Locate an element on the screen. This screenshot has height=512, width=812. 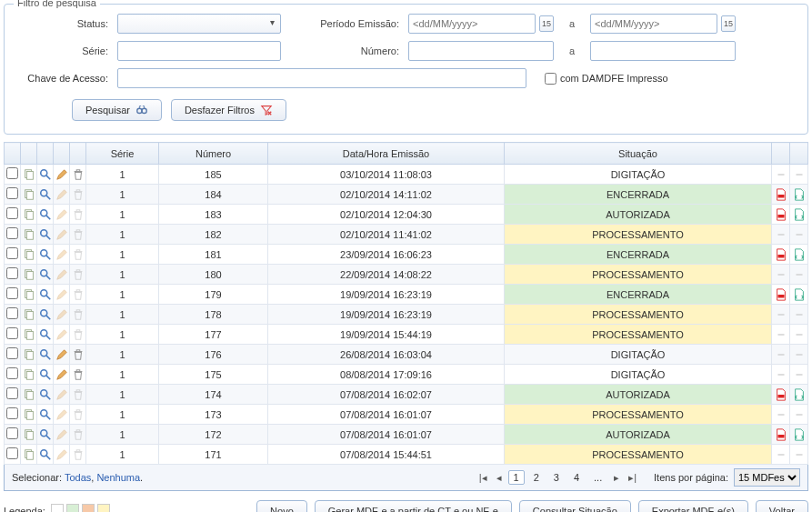
table-row: 117819/09/2014 16:23:19PROCESSAMENTO is located at coordinates (406, 315).